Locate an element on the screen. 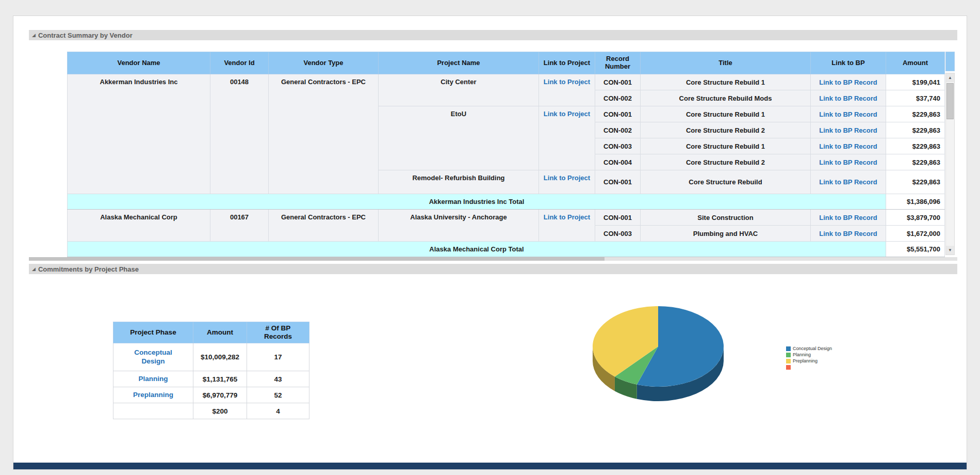 The width and height of the screenshot is (980, 475). table-row: $2004 is located at coordinates (211, 411).